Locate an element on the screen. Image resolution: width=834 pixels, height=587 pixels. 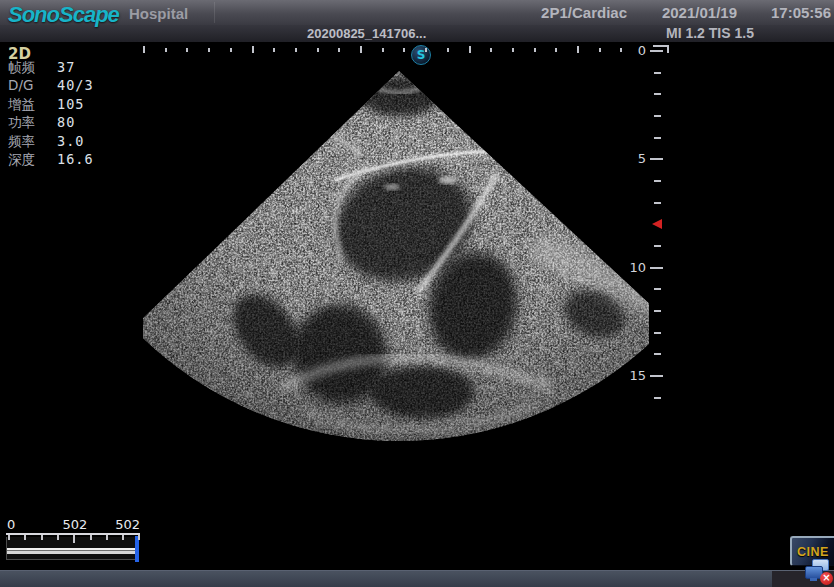
depth-label: 15 is located at coordinates (632, 376).